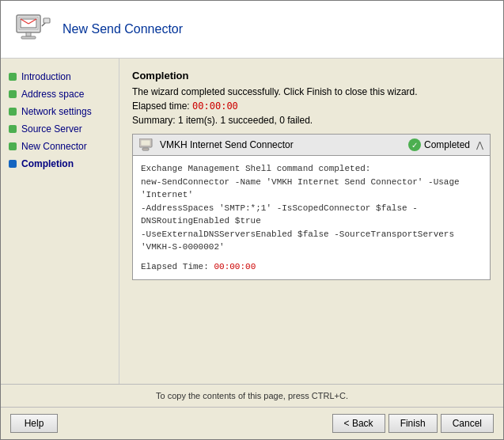 This screenshot has height=440, width=504. Describe the element at coordinates (413, 423) in the screenshot. I see `navigation-buttons: < Back Finish Cancel` at that location.